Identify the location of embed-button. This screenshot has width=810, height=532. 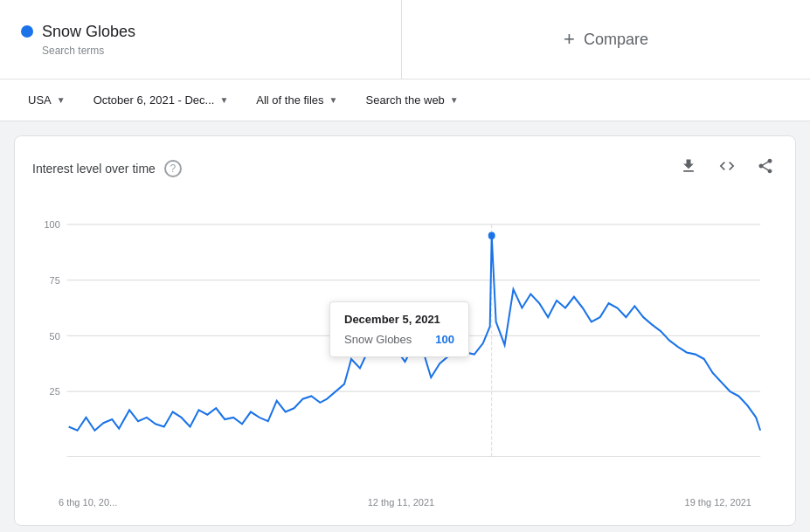
(727, 168).